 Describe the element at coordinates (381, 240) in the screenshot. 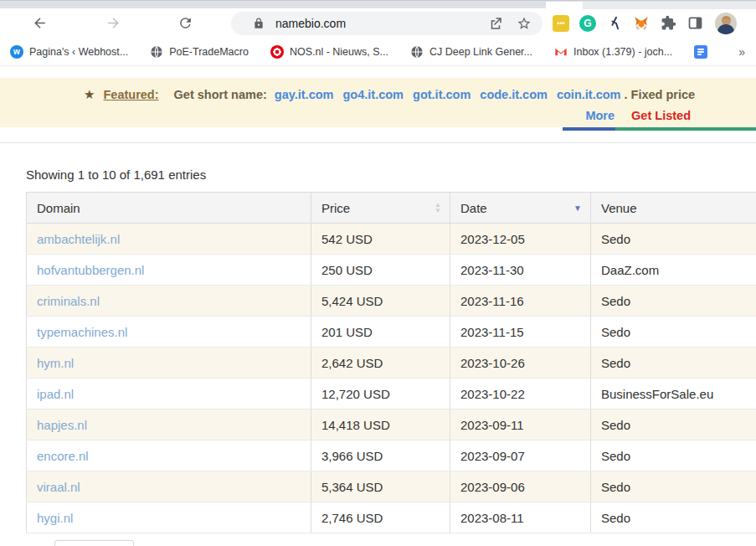

I see `price-cell: 542 USD` at that location.